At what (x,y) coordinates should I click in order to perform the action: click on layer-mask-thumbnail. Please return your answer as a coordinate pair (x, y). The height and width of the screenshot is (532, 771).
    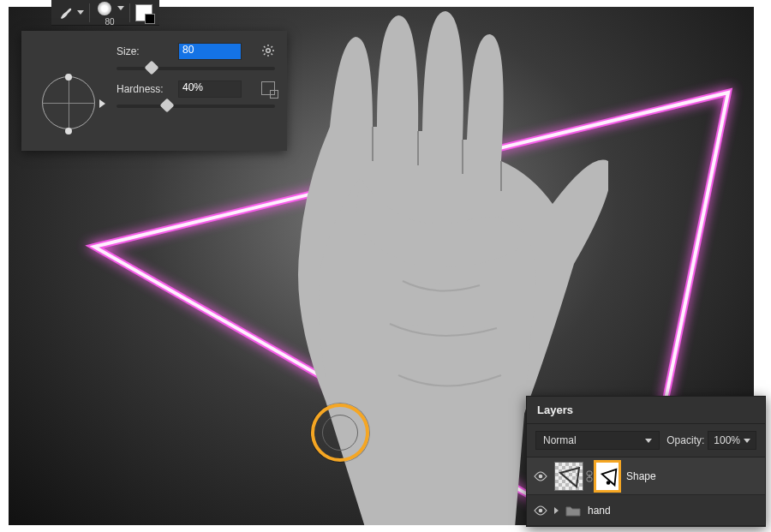
    Looking at the image, I should click on (607, 476).